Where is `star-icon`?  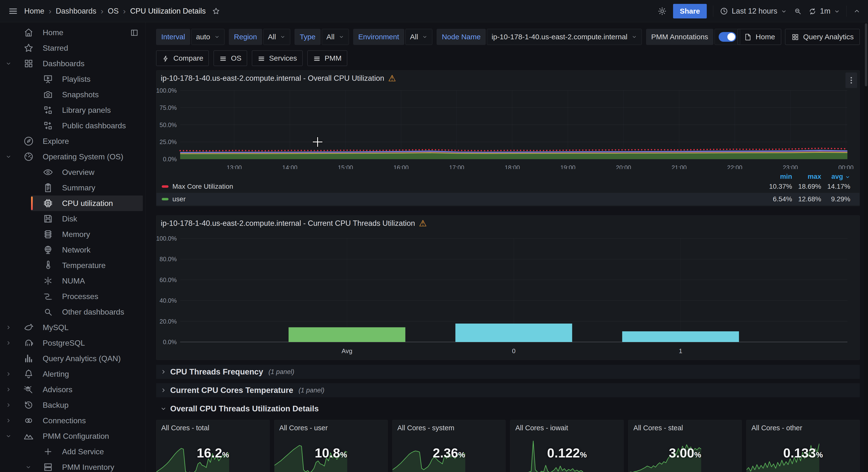 star-icon is located at coordinates (216, 11).